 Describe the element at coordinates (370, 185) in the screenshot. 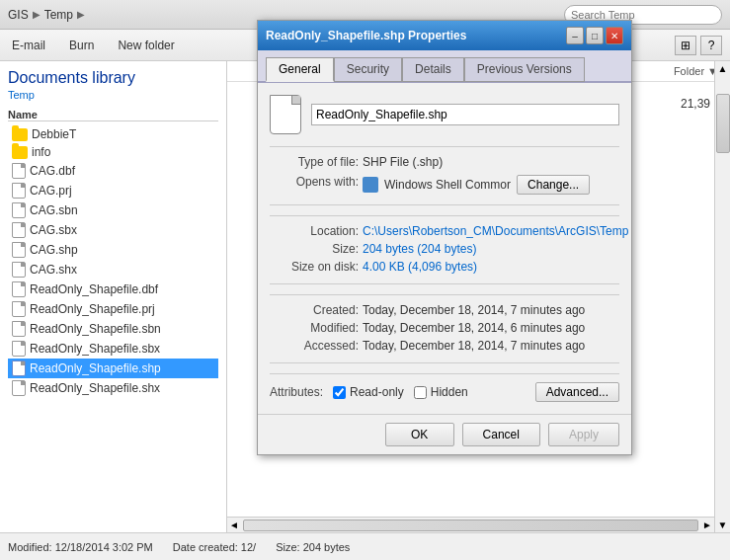

I see `app-icon` at that location.